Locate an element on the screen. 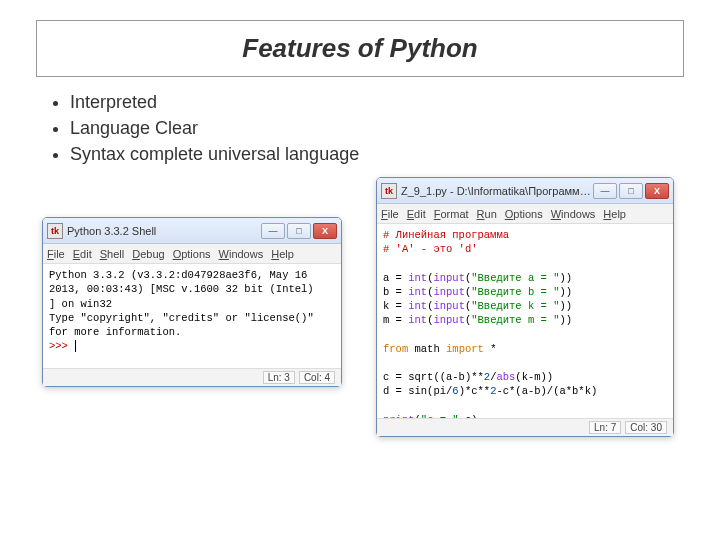 This screenshot has height=540, width=720. window-title: Python 3.3.2 Shell is located at coordinates (164, 231).